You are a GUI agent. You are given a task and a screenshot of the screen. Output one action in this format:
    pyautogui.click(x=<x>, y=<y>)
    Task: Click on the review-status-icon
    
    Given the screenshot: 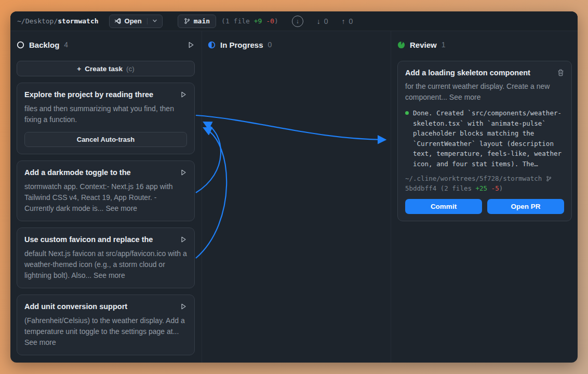 What is the action you would take?
    pyautogui.click(x=401, y=45)
    